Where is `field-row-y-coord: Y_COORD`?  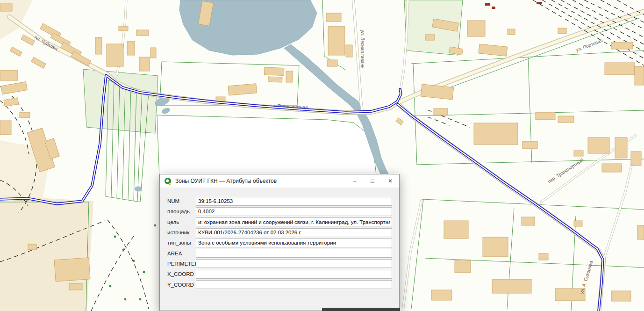
field-row-y-coord: Y_COORD is located at coordinates (279, 284).